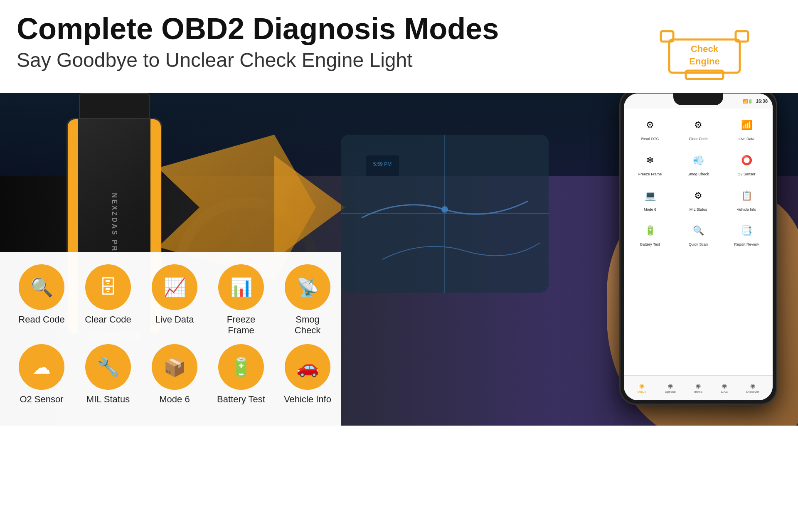  Describe the element at coordinates (108, 399) in the screenshot. I see `mil-status-label: MIL Status` at that location.